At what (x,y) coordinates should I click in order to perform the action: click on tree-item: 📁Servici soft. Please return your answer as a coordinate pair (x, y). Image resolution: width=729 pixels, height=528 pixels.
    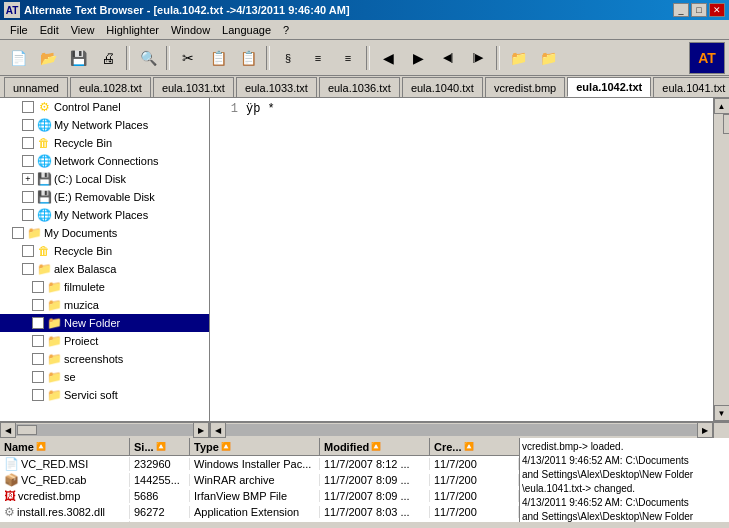
    Looking at the image, I should click on (104, 395).